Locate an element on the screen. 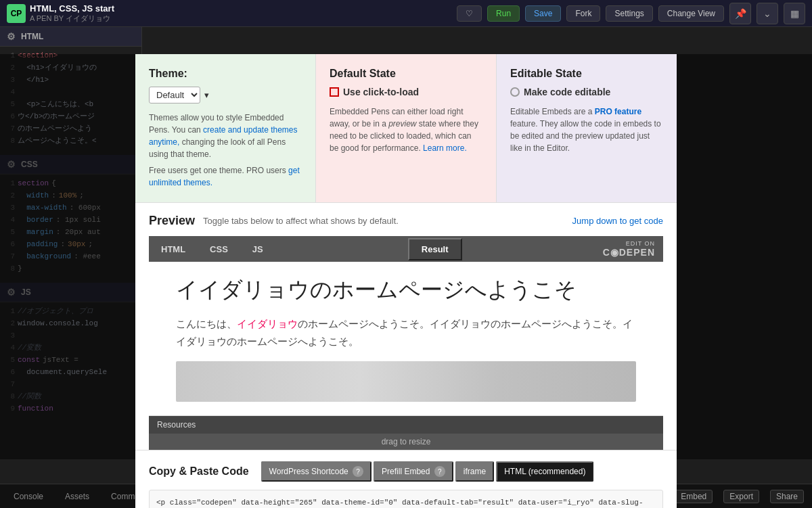 The width and height of the screenshot is (812, 508). fork-button: Fork is located at coordinates (583, 14).